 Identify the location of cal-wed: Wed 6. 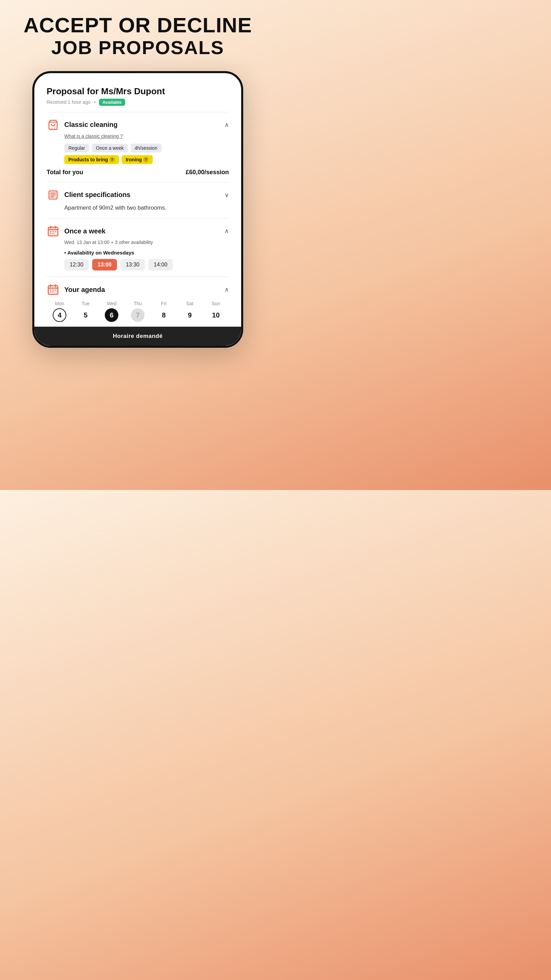
(112, 311).